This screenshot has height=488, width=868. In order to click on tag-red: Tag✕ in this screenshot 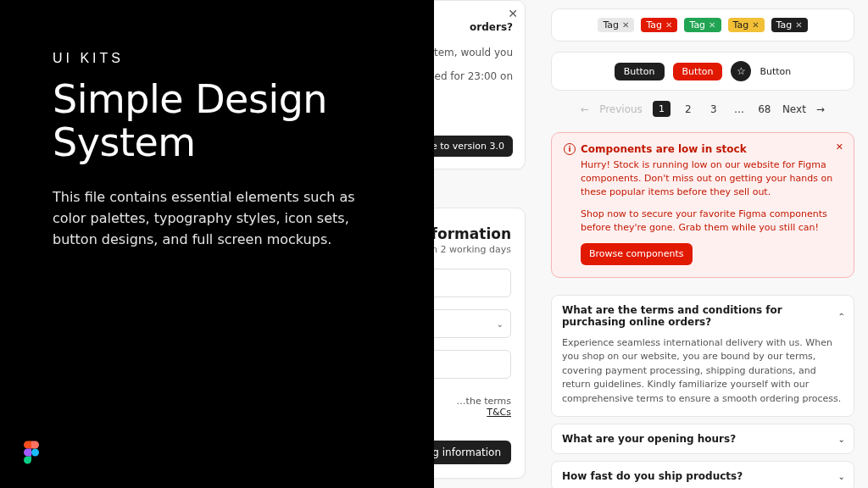, I will do `click(659, 25)`.